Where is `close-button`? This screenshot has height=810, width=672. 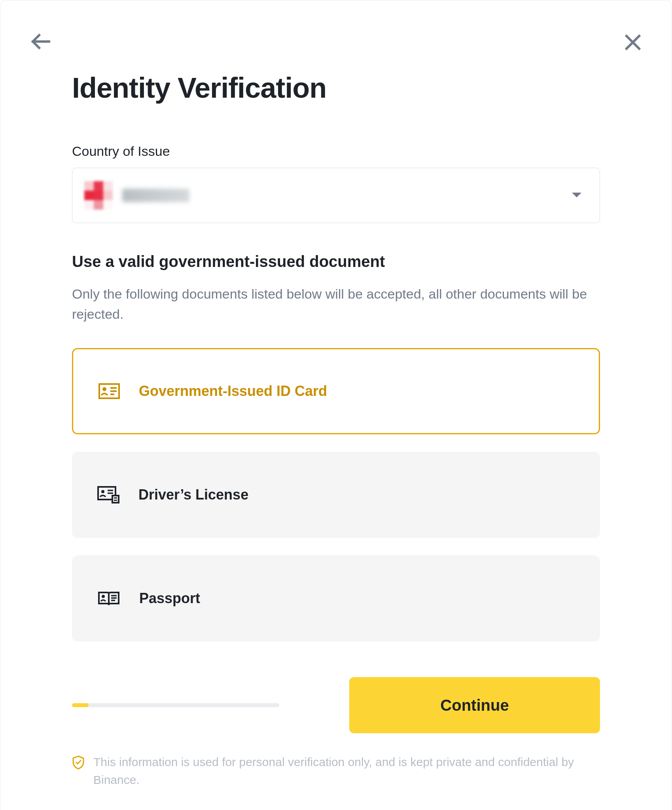
close-button is located at coordinates (633, 43).